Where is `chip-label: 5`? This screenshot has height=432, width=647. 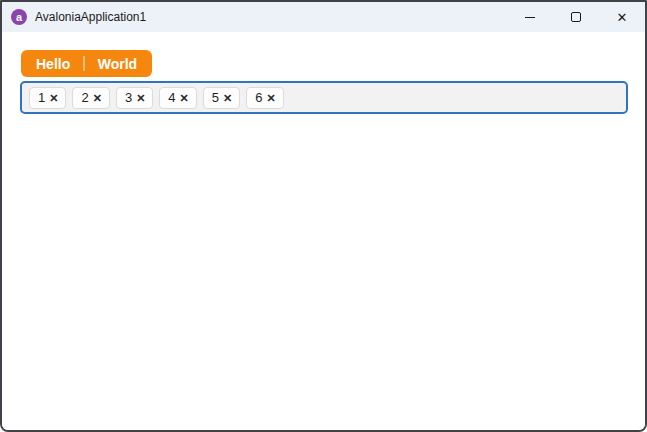 chip-label: 5 is located at coordinates (216, 98).